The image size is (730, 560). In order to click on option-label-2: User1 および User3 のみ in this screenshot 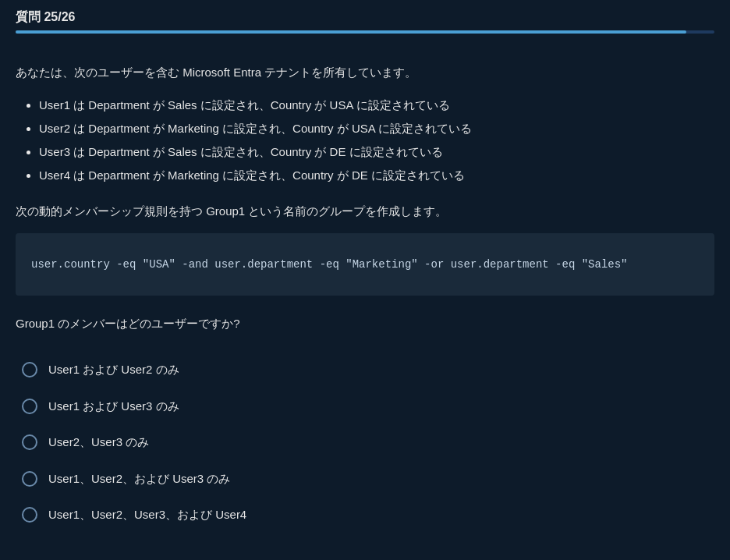, I will do `click(114, 407)`.